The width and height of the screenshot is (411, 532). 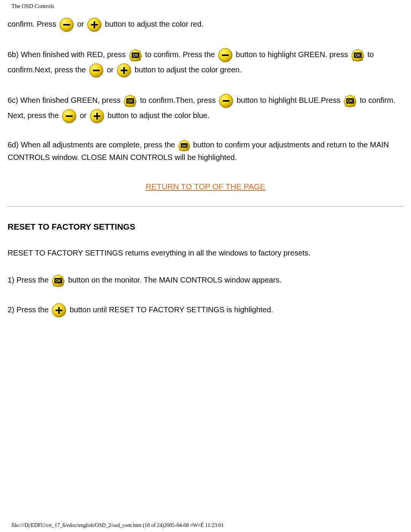 What do you see at coordinates (206, 187) in the screenshot?
I see `return-link-container: RETURN TO TOP OF THE PAGE` at bounding box center [206, 187].